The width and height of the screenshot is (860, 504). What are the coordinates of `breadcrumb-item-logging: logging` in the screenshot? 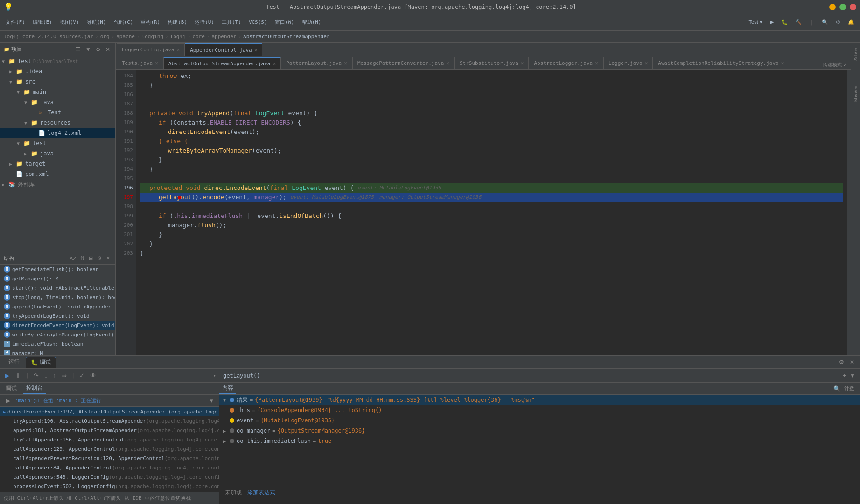 It's located at (153, 36).